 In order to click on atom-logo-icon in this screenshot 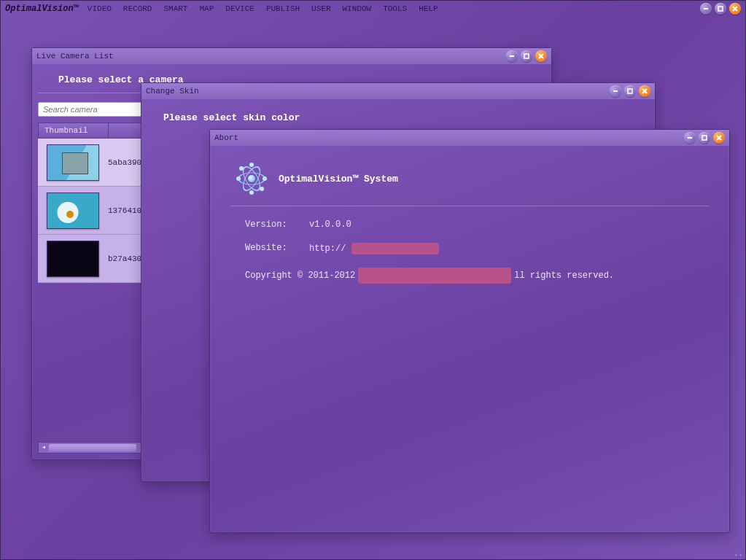, I will do `click(252, 179)`.